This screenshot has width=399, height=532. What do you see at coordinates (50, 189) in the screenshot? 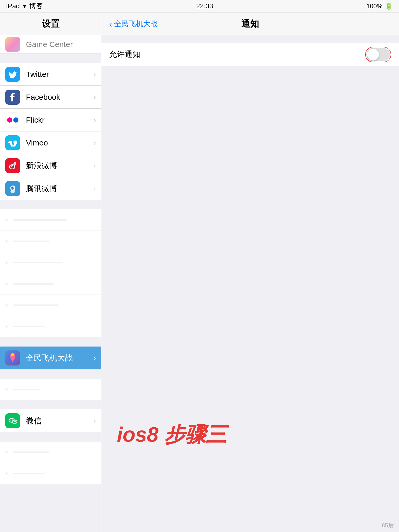
I see `settings-item-weibo-qq: 腾讯微博 ›` at bounding box center [50, 189].